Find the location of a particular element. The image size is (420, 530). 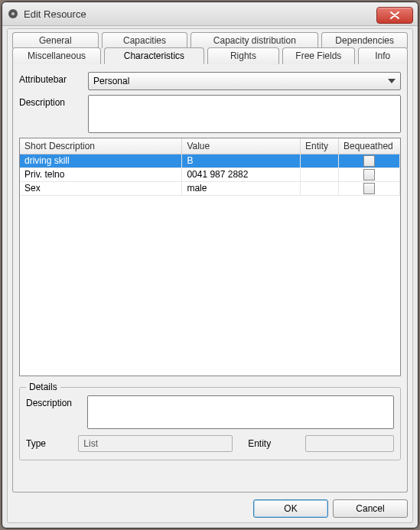

titlebar: Edit Resource is located at coordinates (210, 14).